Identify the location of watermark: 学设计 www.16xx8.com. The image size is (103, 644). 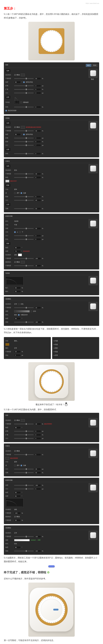
(52, 4).